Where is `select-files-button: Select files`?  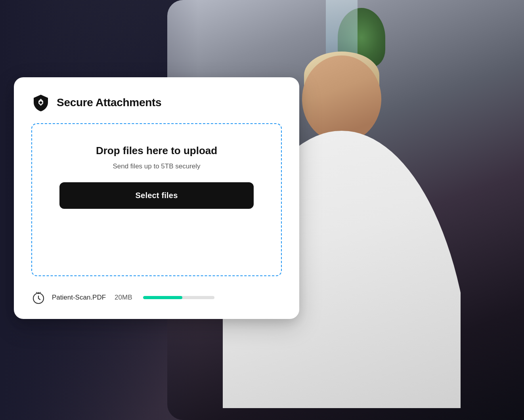 select-files-button: Select files is located at coordinates (157, 196).